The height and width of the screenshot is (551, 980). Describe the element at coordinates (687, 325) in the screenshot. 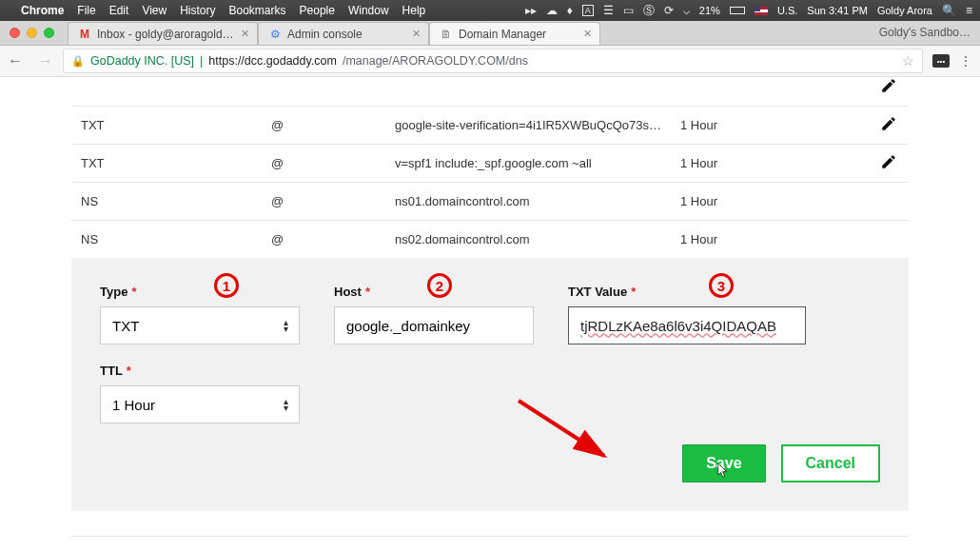

I see `txt-value-input: tjRDLzKAe8a6l6v3i4QIDAQAB` at that location.